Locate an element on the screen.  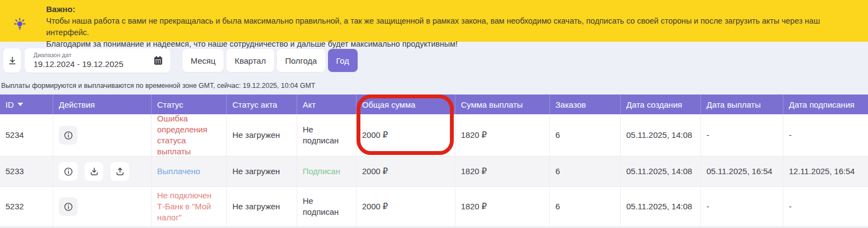
column-header-created: Дата создания is located at coordinates (660, 104).